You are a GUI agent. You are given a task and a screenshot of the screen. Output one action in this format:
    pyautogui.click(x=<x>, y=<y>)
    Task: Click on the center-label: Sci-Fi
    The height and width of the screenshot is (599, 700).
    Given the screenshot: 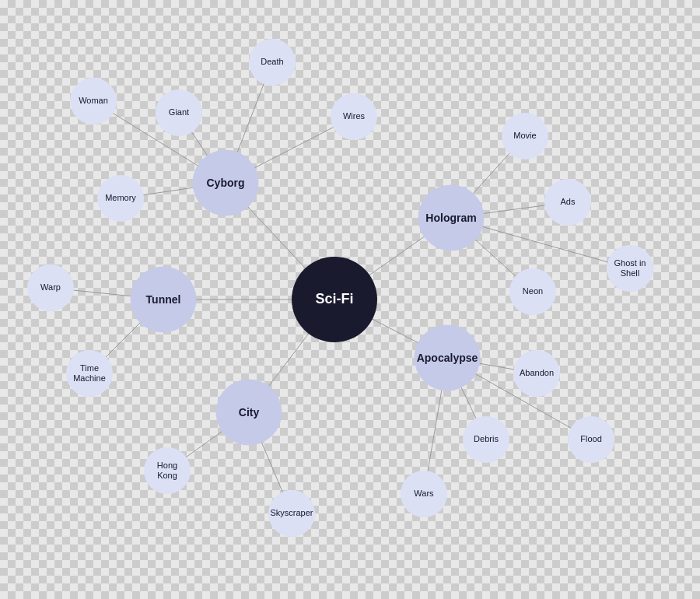 What is the action you would take?
    pyautogui.click(x=334, y=300)
    